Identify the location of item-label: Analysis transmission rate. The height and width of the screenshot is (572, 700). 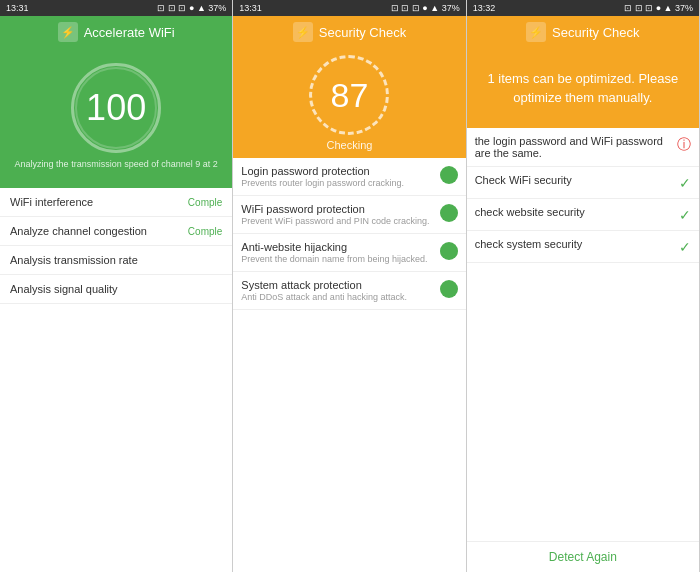
(74, 260).